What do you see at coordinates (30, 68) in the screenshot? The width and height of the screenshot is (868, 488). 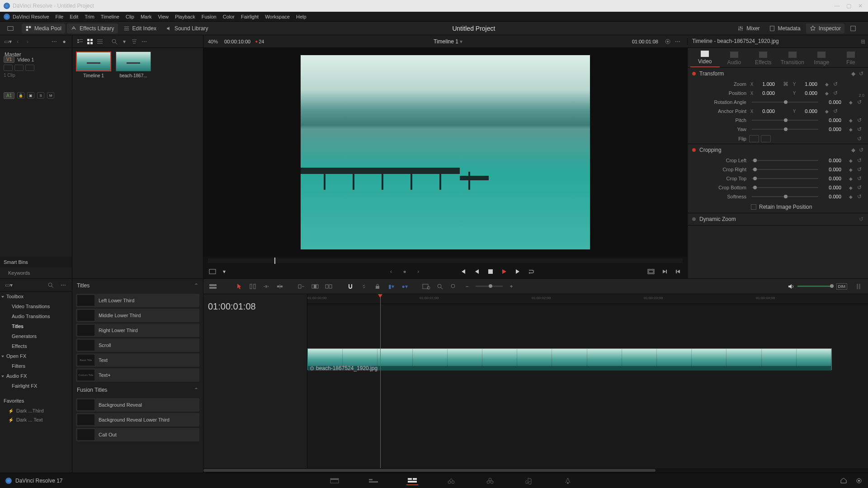 I see `disable-track-button` at bounding box center [30, 68].